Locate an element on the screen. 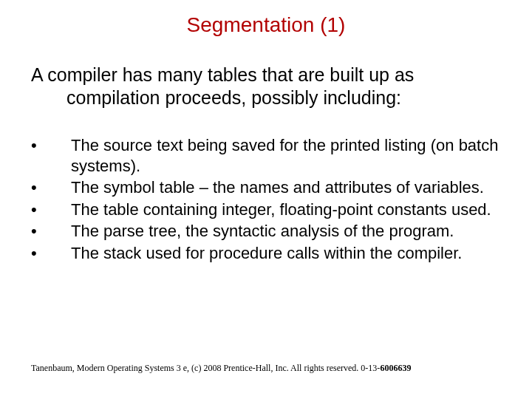  footer-citation: Tanenbaum, Modern Operating Systems 3 e,… is located at coordinates (270, 368).